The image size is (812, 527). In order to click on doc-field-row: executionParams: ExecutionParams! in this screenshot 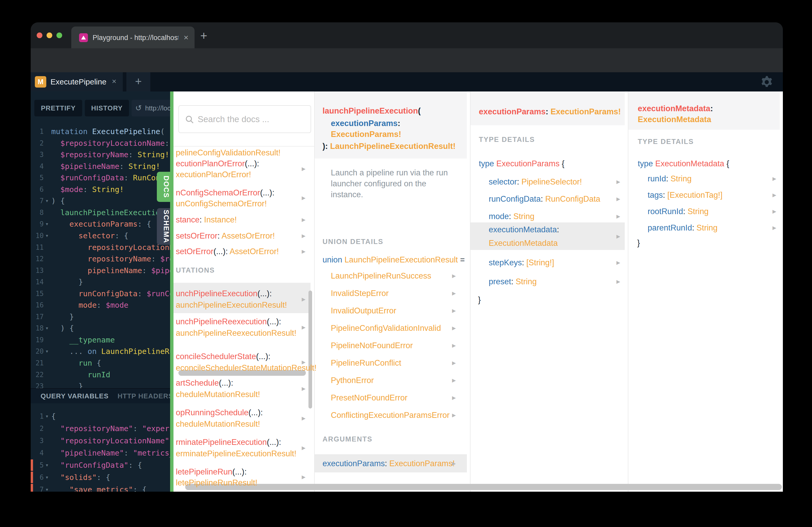, I will do `click(389, 464)`.